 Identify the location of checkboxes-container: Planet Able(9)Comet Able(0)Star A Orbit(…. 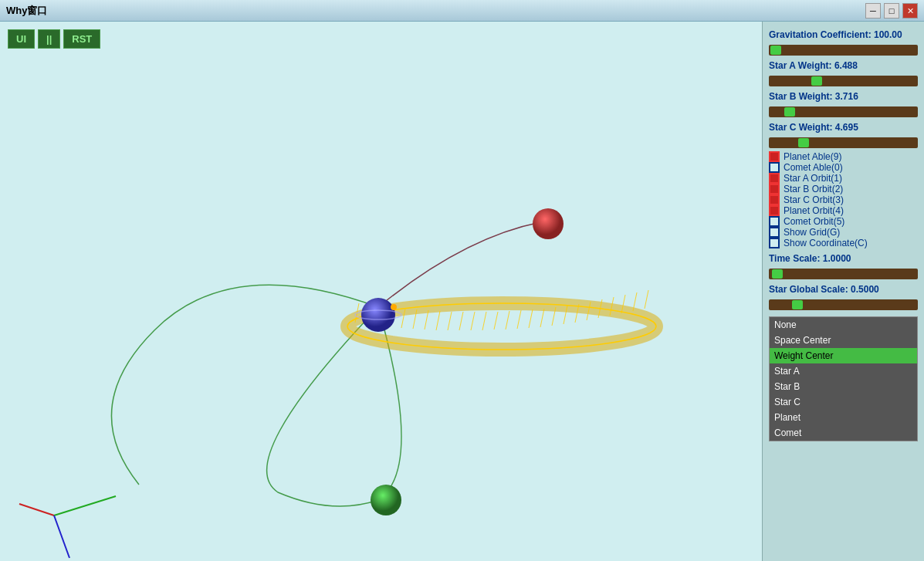
(843, 200).